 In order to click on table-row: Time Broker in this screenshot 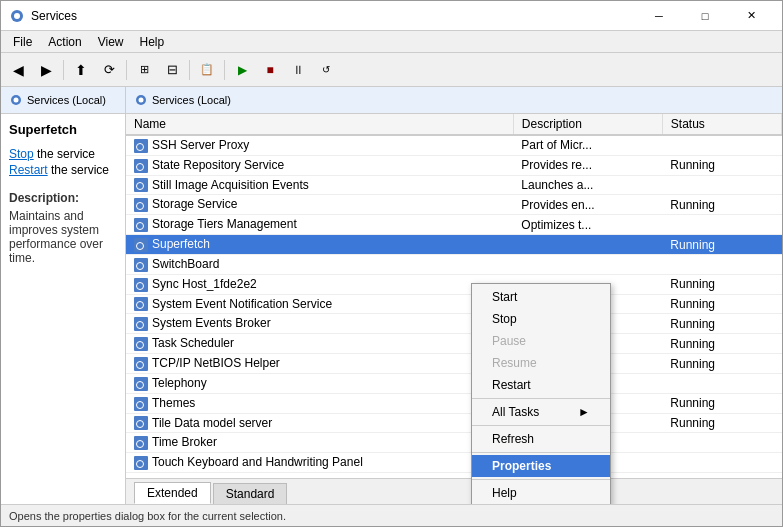, I will do `click(454, 443)`.